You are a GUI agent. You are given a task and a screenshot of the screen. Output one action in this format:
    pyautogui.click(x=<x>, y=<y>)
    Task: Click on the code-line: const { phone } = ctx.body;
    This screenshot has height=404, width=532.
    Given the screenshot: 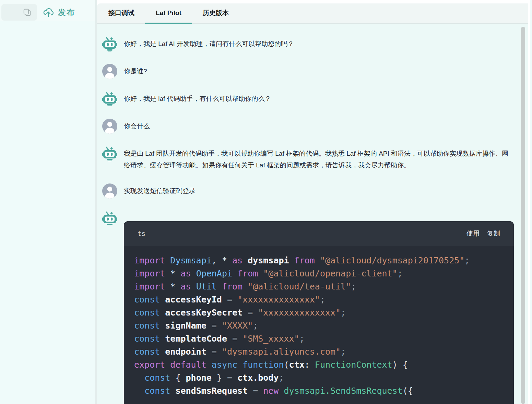 What is the action you would take?
    pyautogui.click(x=319, y=378)
    